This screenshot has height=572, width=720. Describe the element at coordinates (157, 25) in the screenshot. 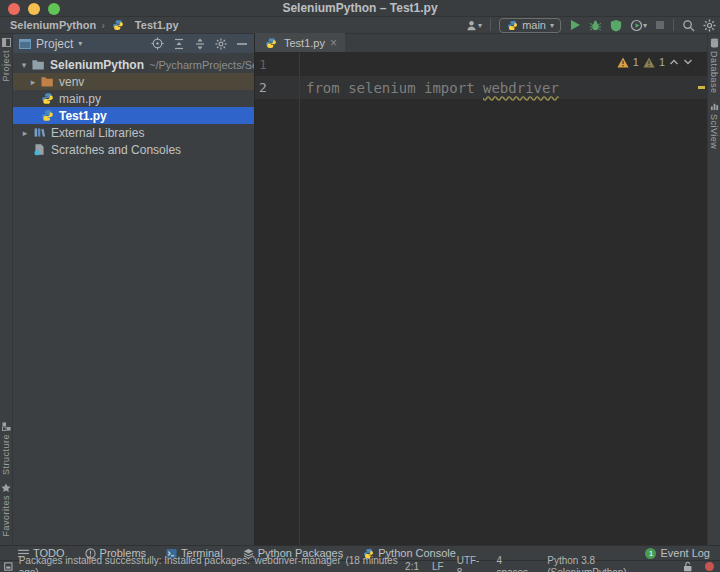

I see `breadcrumb-file: Test1.py` at that location.